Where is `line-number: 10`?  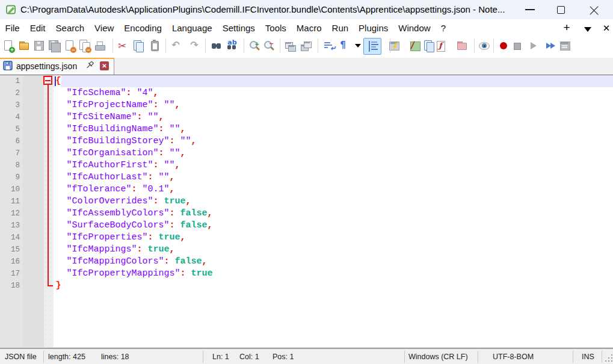 line-number: 10 is located at coordinates (10, 190).